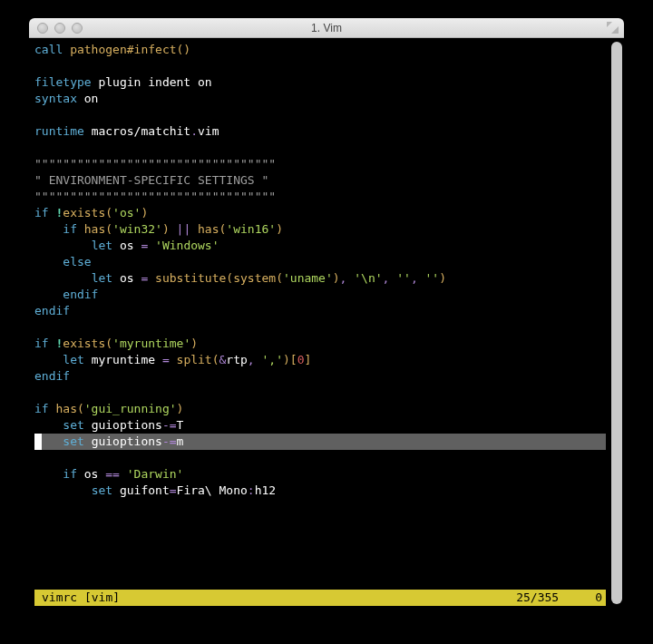 The height and width of the screenshot is (644, 653). What do you see at coordinates (38, 442) in the screenshot?
I see `cursor-block` at bounding box center [38, 442].